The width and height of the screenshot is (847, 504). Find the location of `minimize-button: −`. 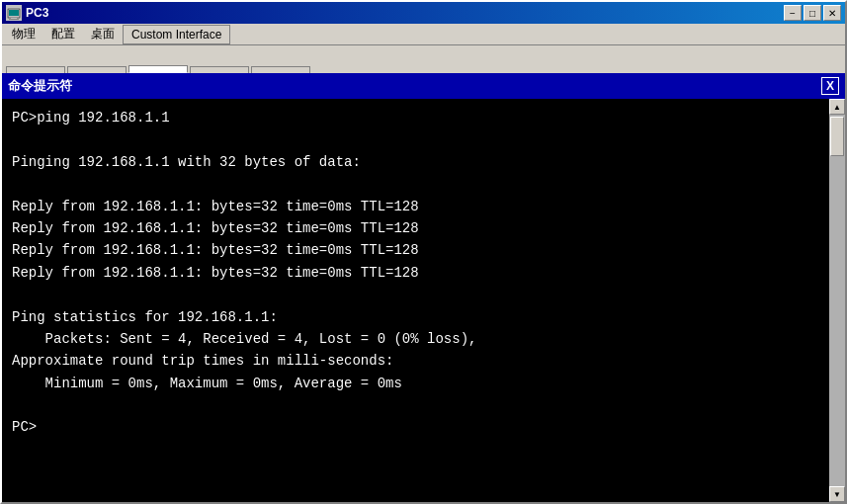

minimize-button: − is located at coordinates (793, 13).